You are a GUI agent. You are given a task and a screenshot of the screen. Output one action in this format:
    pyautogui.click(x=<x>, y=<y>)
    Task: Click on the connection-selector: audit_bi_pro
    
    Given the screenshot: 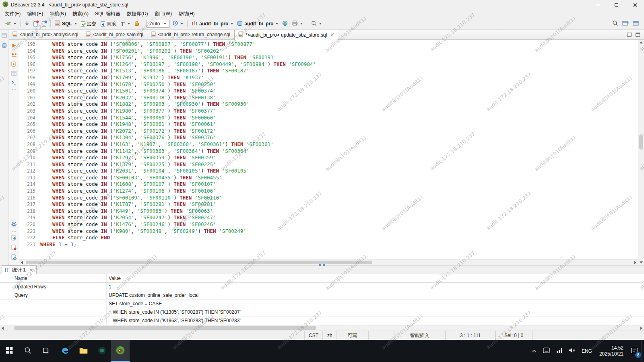 What is the action you would take?
    pyautogui.click(x=213, y=24)
    